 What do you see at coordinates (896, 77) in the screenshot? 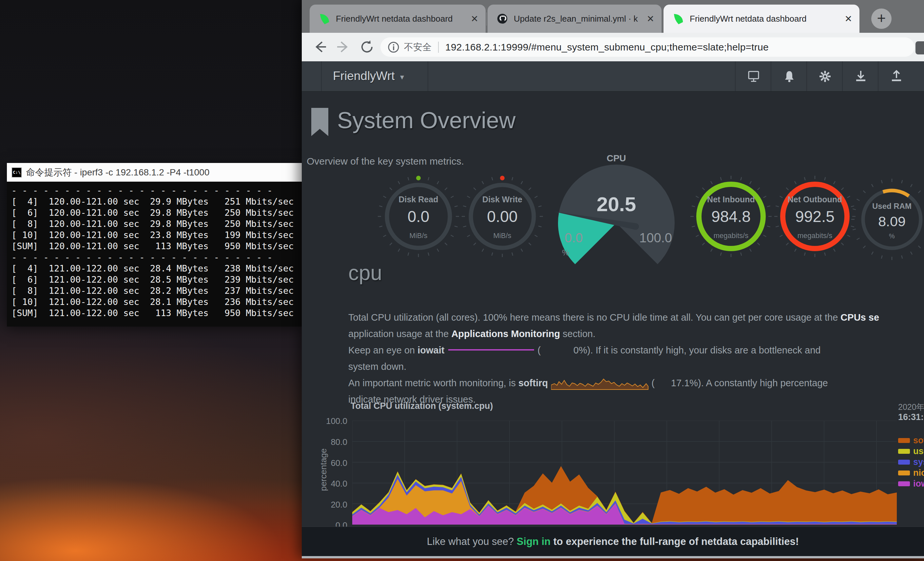
I see `upload-icon` at bounding box center [896, 77].